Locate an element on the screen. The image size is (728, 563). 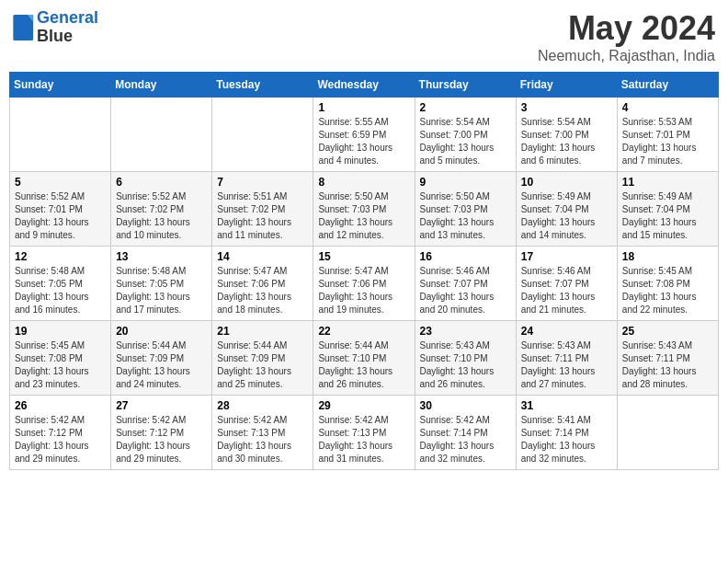
day-number: 31 is located at coordinates (566, 406).